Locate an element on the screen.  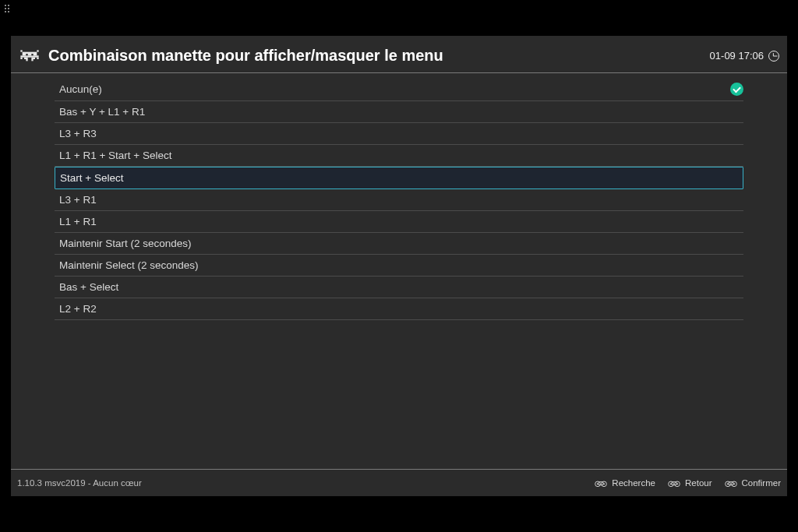
option-row: Maintenir Start (2 secondes) is located at coordinates (399, 244).